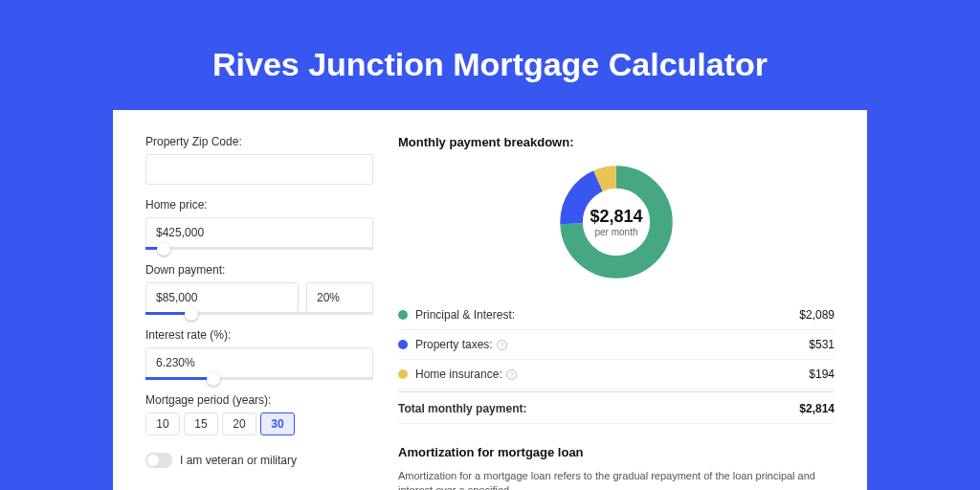 Image resolution: width=980 pixels, height=490 pixels. What do you see at coordinates (153, 460) in the screenshot?
I see `toggle-knob` at bounding box center [153, 460].